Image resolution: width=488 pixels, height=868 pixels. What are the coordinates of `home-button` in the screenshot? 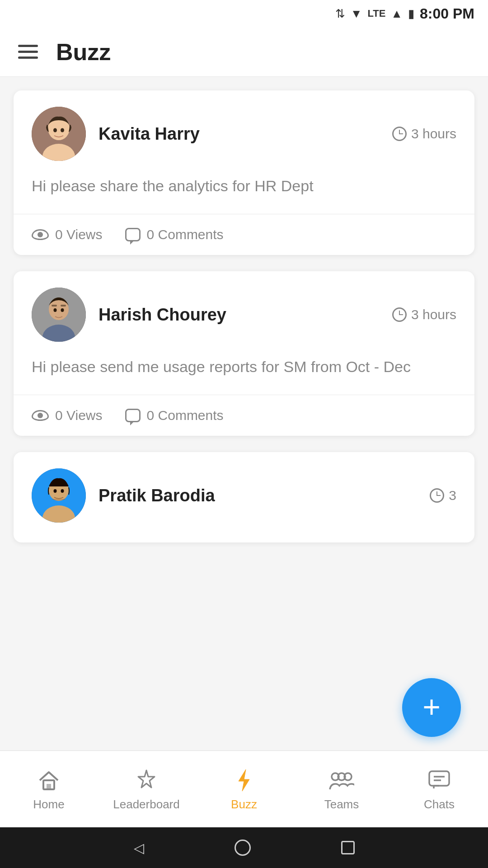 It's located at (243, 848).